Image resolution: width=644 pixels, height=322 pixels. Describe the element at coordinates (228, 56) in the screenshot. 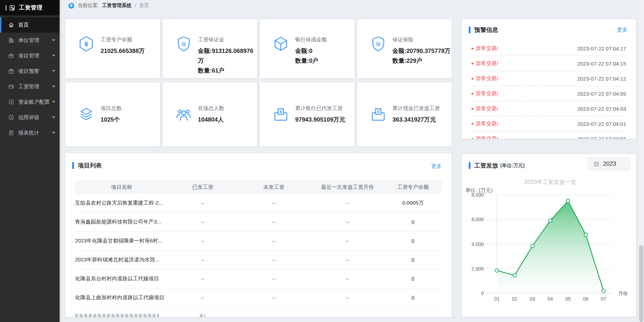

I see `stat-card-value: 金额:913126.068976万` at that location.